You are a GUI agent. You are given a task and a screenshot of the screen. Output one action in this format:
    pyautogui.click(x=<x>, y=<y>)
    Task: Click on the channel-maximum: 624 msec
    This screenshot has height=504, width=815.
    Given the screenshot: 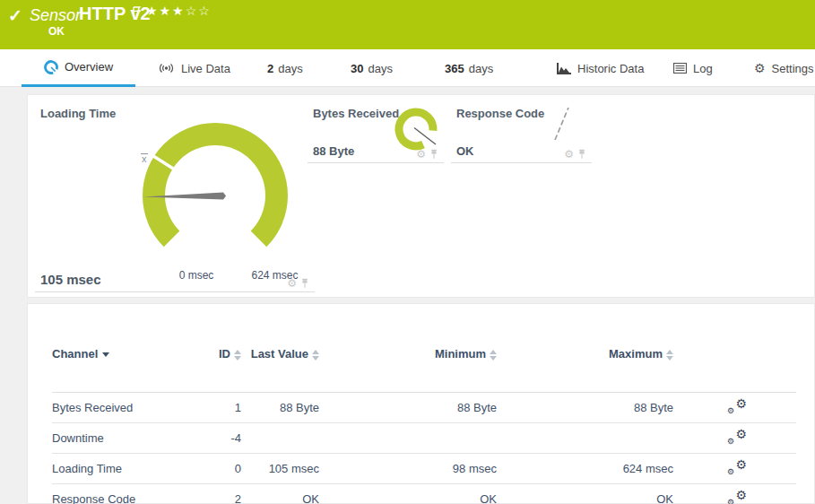 What is the action you would take?
    pyautogui.click(x=585, y=468)
    